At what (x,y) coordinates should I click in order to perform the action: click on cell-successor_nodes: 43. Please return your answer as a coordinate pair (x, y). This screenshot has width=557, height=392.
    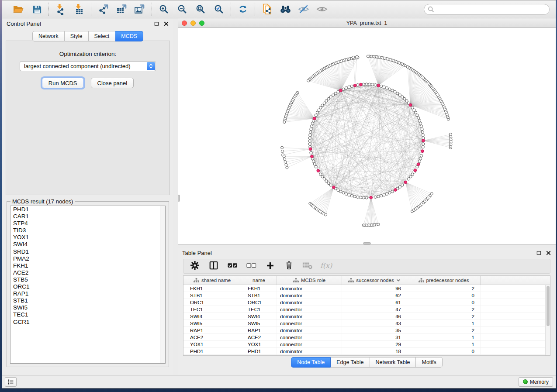
    Looking at the image, I should click on (375, 323).